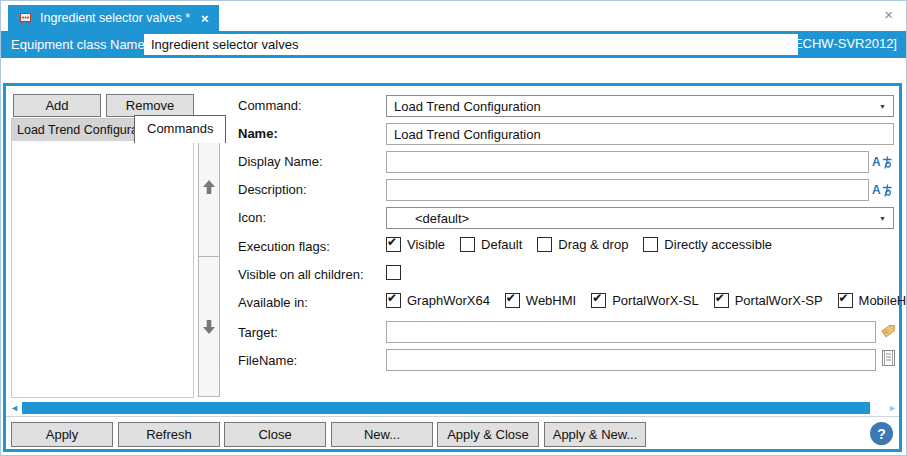  Describe the element at coordinates (102, 258) in the screenshot. I see `commands-list: Load Trend Configuration` at that location.